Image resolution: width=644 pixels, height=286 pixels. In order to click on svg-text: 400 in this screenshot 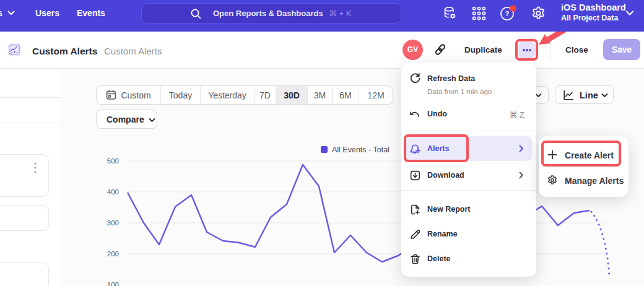, I will do `click(113, 192)`.